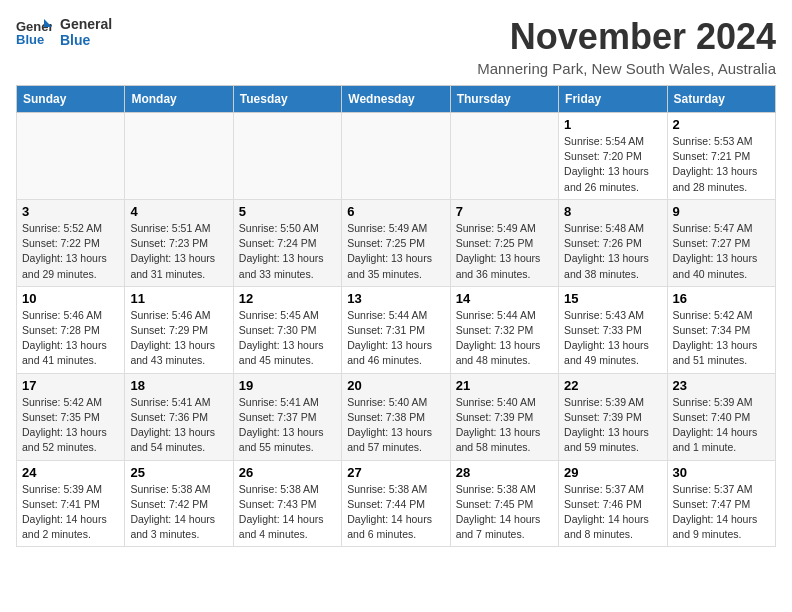 This screenshot has height=612, width=792. What do you see at coordinates (288, 472) in the screenshot?
I see `day-number: 26` at bounding box center [288, 472].